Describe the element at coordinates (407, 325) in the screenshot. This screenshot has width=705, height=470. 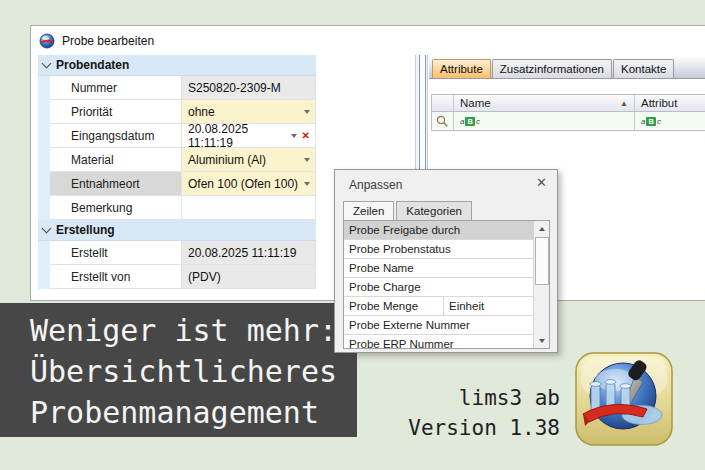
I see `list-item-label: Probe Externe Nummer` at that location.